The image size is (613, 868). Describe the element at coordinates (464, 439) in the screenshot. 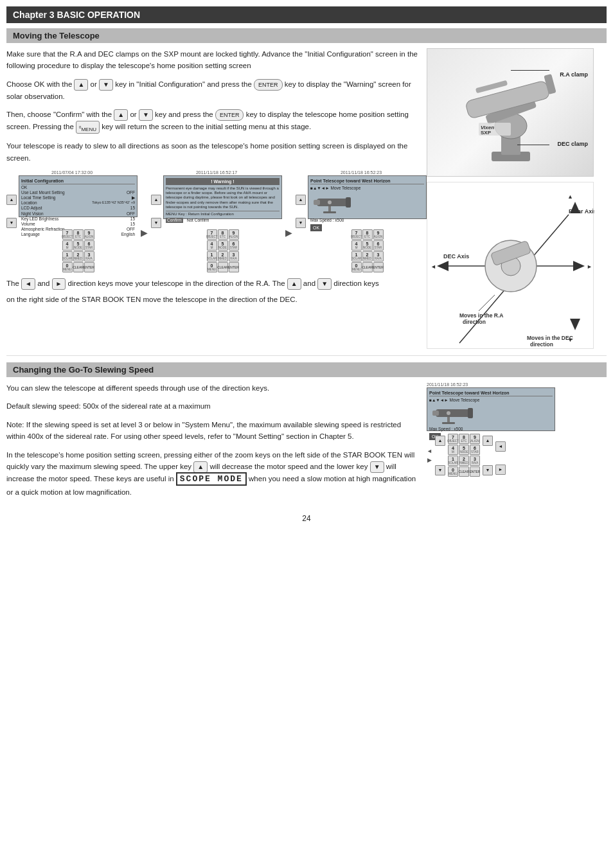

I see `bot-8-etc: 8ETC` at that location.